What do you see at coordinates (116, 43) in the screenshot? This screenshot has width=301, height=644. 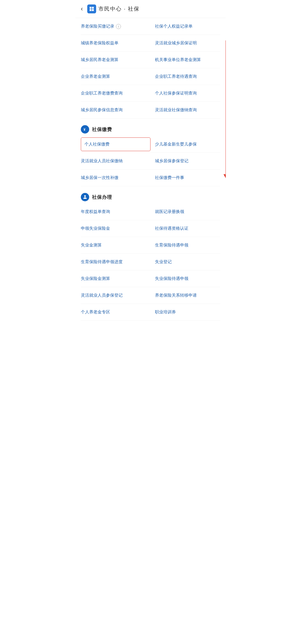 I see `list-item: 城镇养老保险权益单` at bounding box center [116, 43].